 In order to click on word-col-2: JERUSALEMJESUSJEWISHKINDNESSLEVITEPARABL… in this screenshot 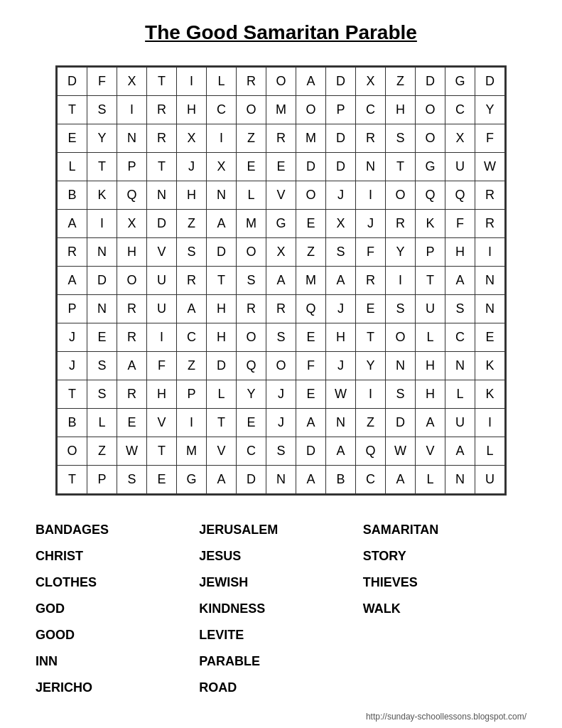, I will do `click(281, 609)`.